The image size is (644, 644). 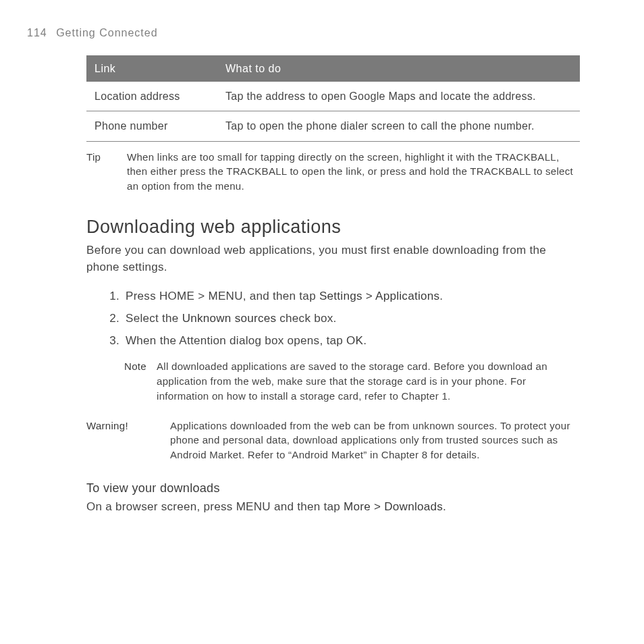 I want to click on body-text: On a browser screen, press MENU and then…, so click(x=333, y=507).